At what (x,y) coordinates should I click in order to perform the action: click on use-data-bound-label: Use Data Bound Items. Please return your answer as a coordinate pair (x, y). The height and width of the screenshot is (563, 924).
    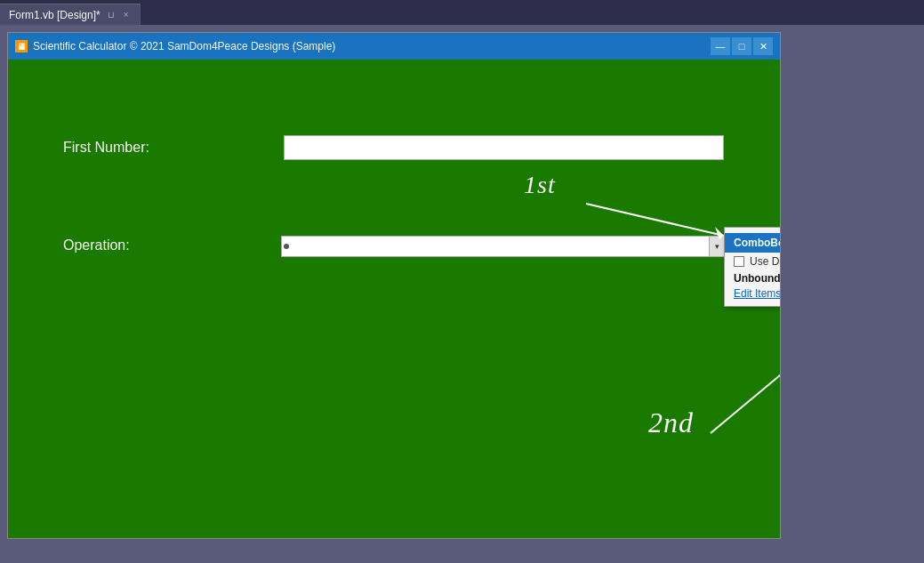
    Looking at the image, I should click on (765, 261).